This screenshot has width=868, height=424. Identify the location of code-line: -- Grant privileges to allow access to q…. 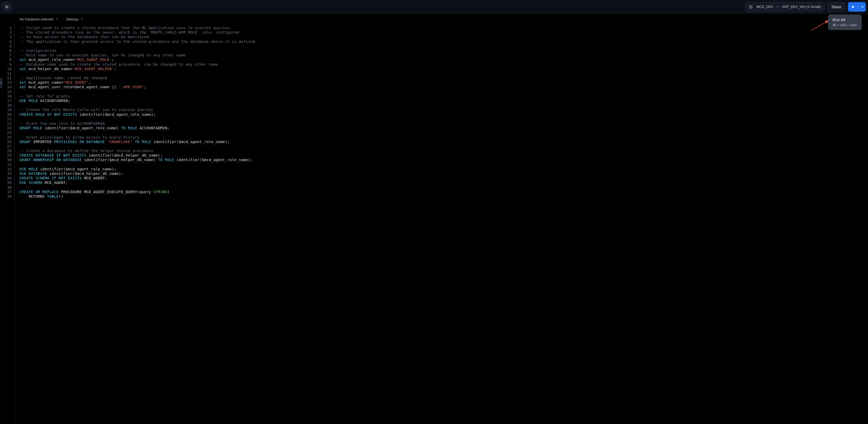
(138, 138).